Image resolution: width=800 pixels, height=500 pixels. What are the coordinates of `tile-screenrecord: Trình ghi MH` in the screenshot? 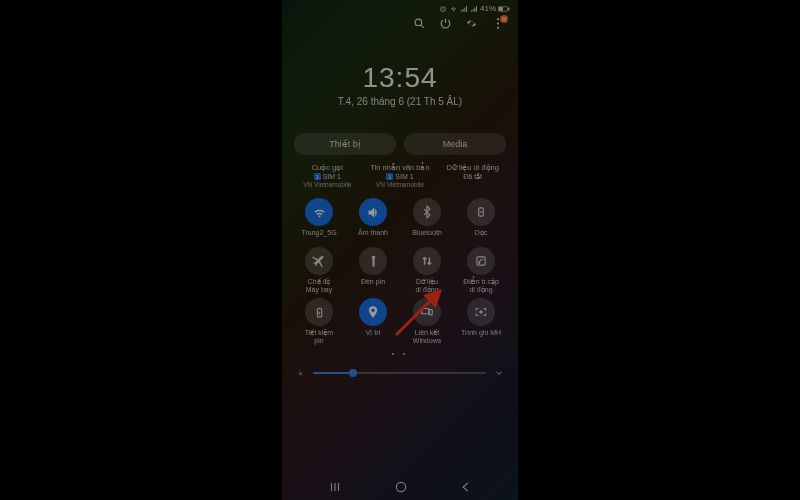 It's located at (481, 322).